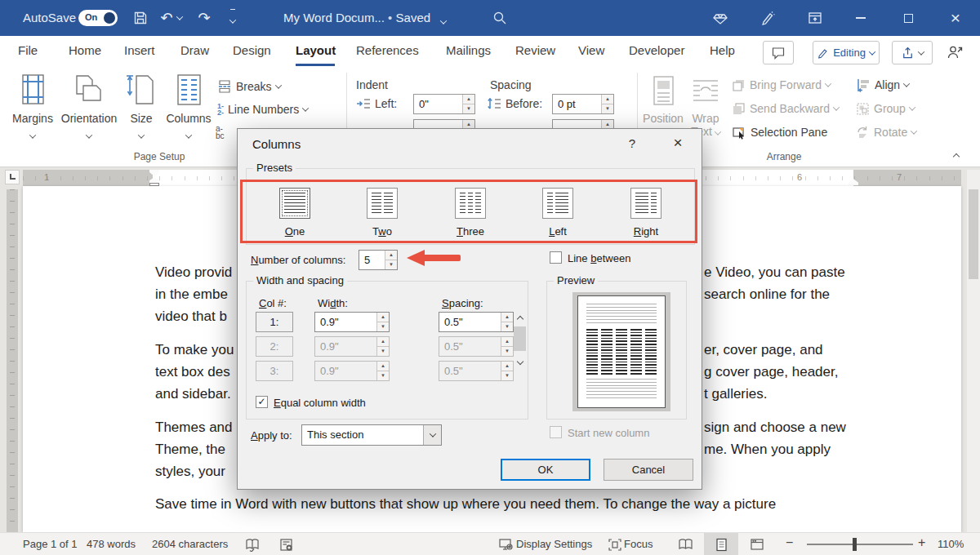 The width and height of the screenshot is (980, 555). Describe the element at coordinates (98, 18) in the screenshot. I see `autosave-toggle: On` at that location.